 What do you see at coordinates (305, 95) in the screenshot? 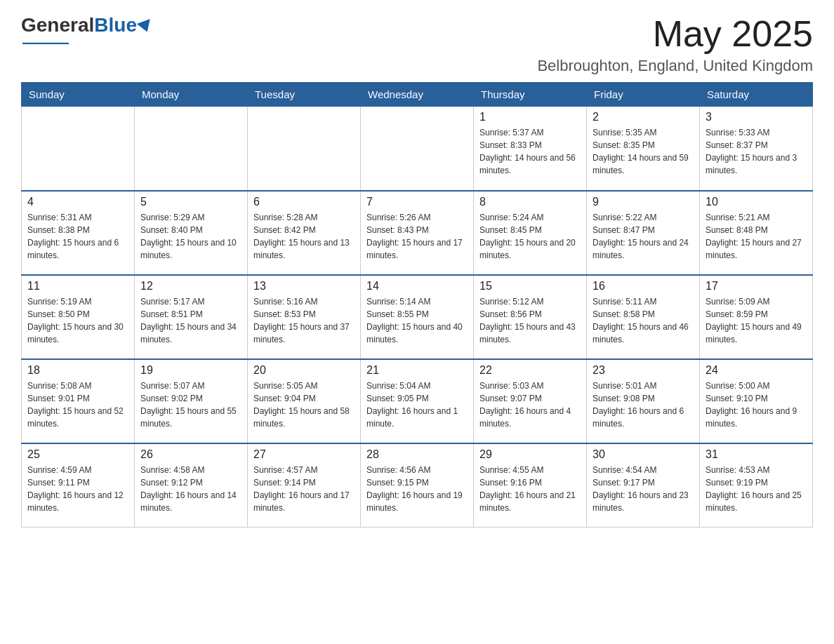
I see `weekday-header-tuesday: Tuesday` at bounding box center [305, 95].